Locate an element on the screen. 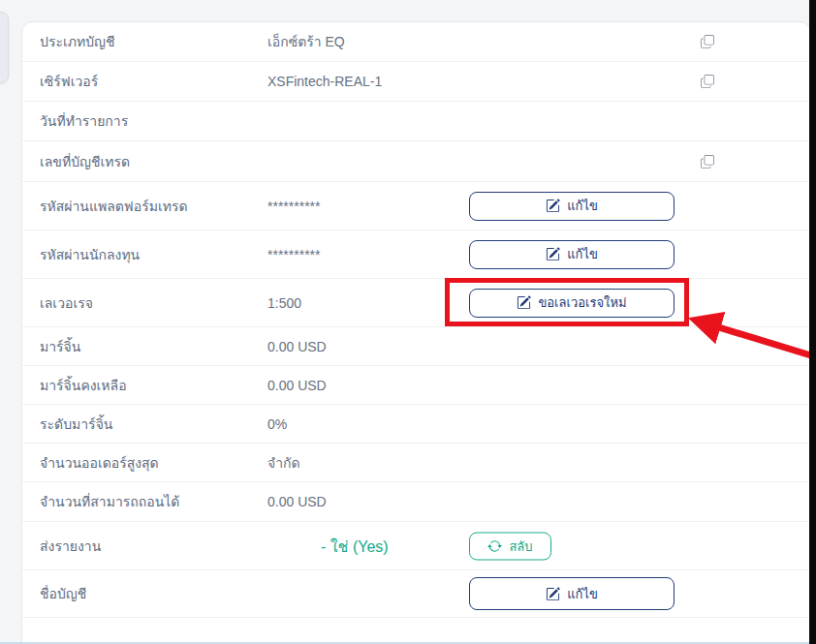 Image resolution: width=816 pixels, height=644 pixels. leverage-action-zone: ขอเลเวอเรจใหม่ is located at coordinates (572, 303).